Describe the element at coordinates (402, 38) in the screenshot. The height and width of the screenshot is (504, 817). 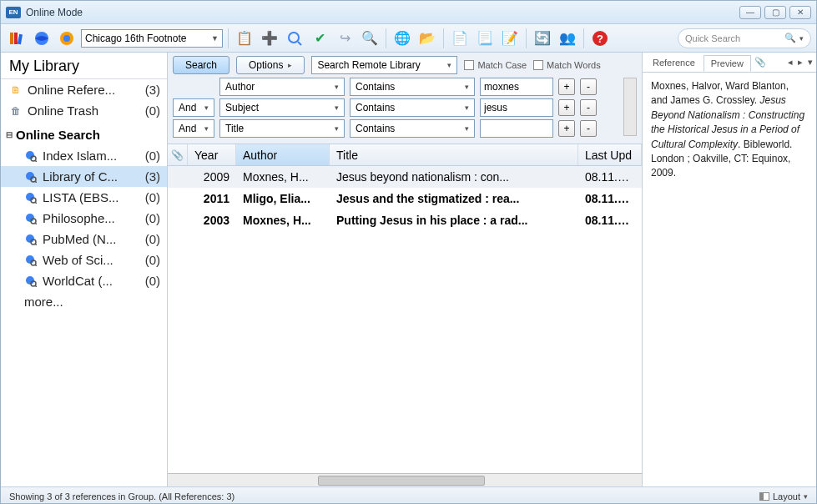
I see `open-link-icon: 🌐` at that location.